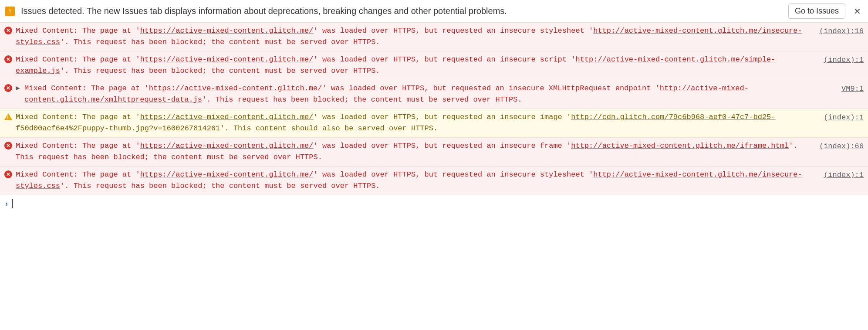 The width and height of the screenshot is (868, 330). Describe the element at coordinates (853, 89) in the screenshot. I see `message-source-link: VM9:1` at that location.